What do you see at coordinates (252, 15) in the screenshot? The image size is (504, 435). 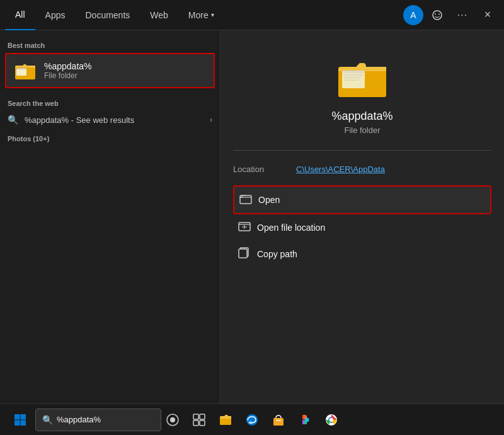 I see `top-nav: All Apps Documents Web More ▾ A ··· ×` at bounding box center [252, 15].